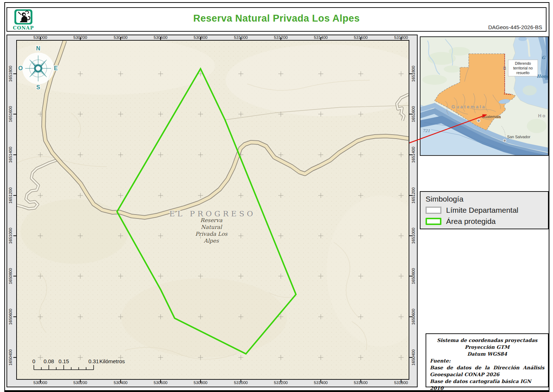 The width and height of the screenshot is (553, 392). Describe the element at coordinates (469, 107) in the screenshot. I see `inset-country-label: Guatemala` at that location.